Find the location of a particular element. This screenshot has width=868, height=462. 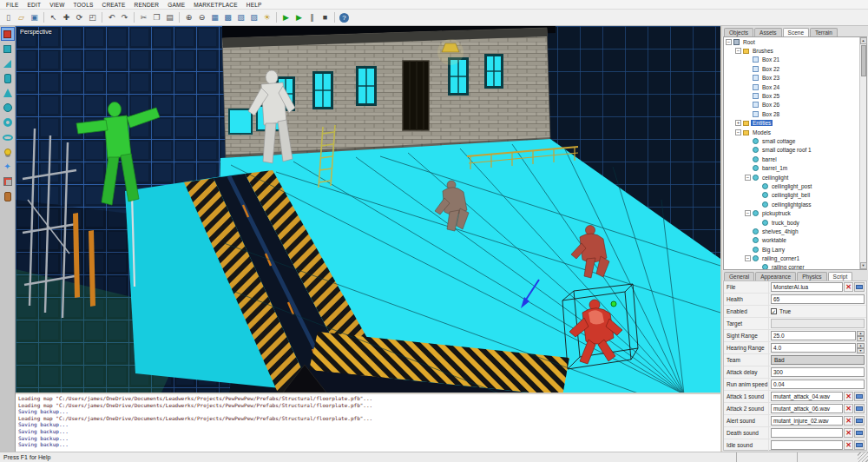

attack-2-sound-input: mutant_attack_06.wav is located at coordinates (807, 408).